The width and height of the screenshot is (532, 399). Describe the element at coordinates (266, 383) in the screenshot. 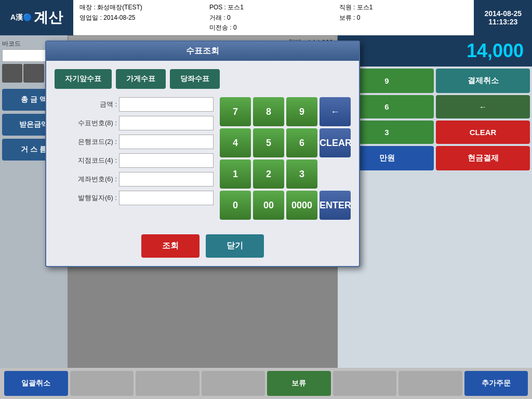

I see `bottom-bar: 일괄취소보류추가주문` at that location.